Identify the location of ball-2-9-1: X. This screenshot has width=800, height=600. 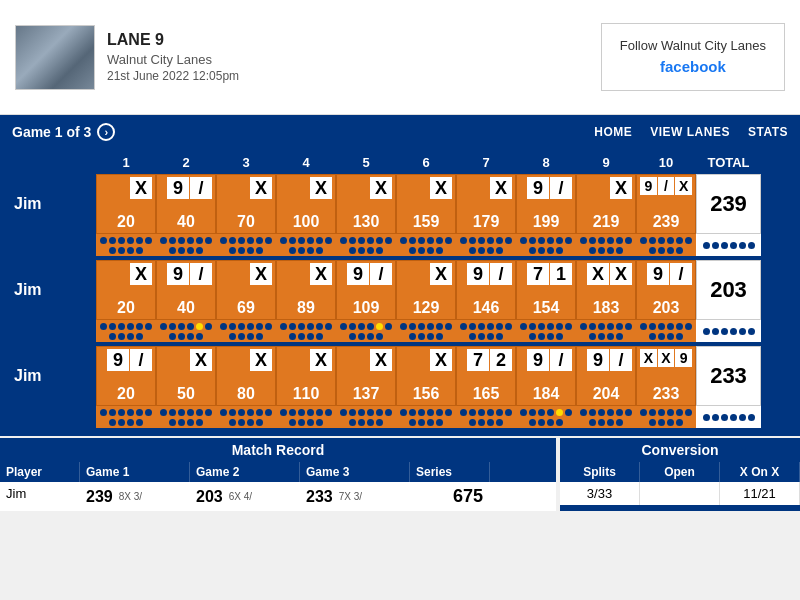
(598, 274).